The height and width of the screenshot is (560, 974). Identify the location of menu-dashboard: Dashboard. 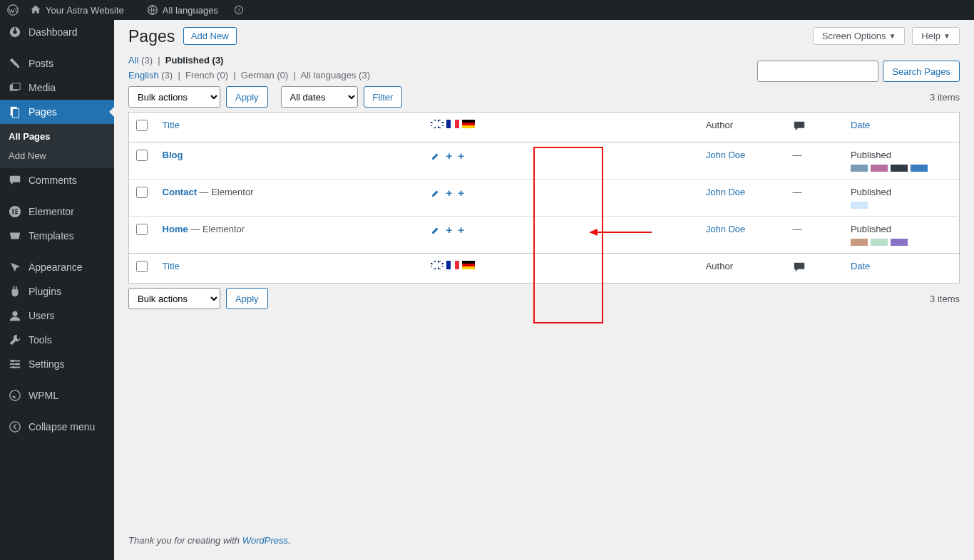
(57, 32).